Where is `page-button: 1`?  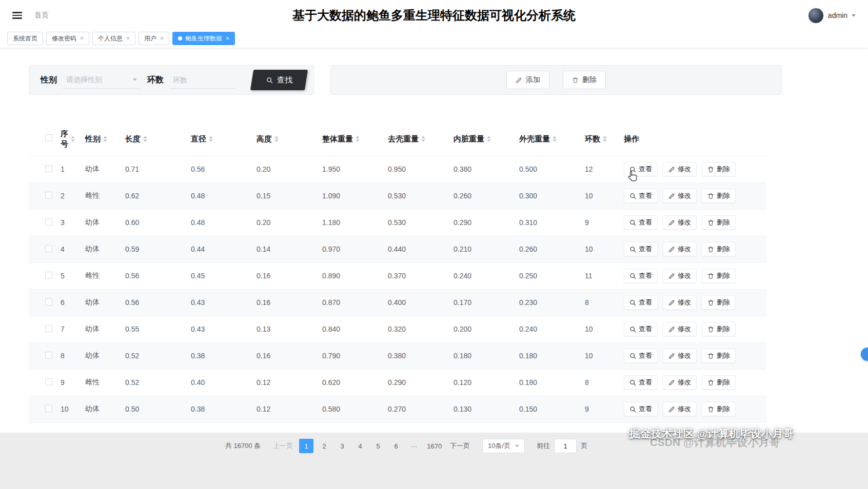
page-button: 1 is located at coordinates (306, 446).